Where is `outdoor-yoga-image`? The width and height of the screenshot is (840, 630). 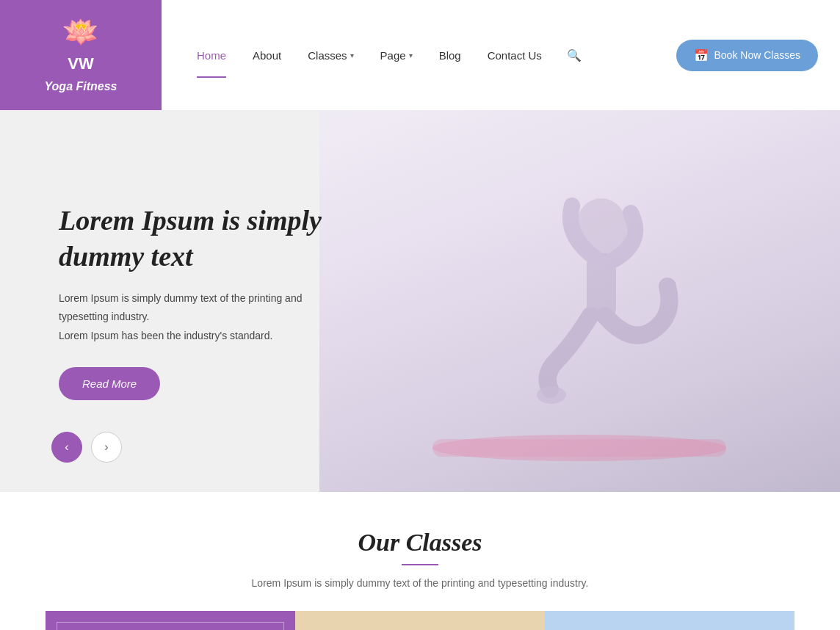 outdoor-yoga-image is located at coordinates (670, 620).